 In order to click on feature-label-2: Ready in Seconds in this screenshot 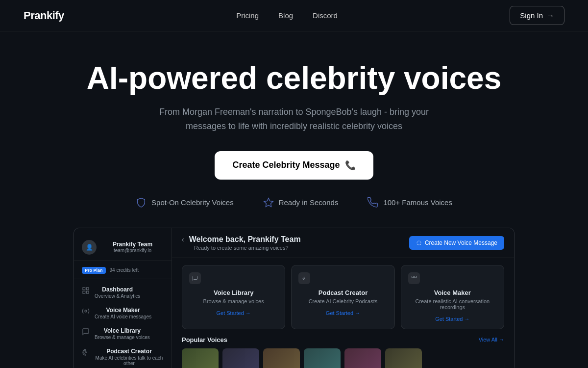, I will do `click(309, 202)`.